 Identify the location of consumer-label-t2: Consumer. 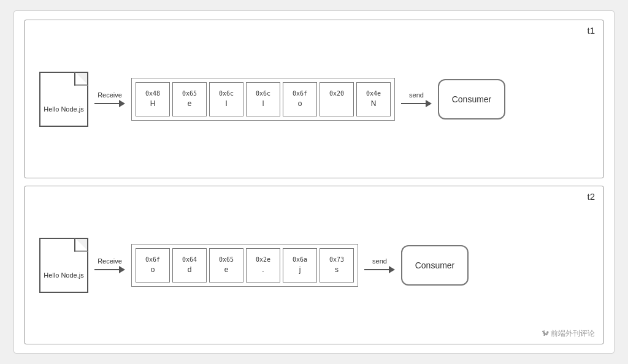
(435, 265).